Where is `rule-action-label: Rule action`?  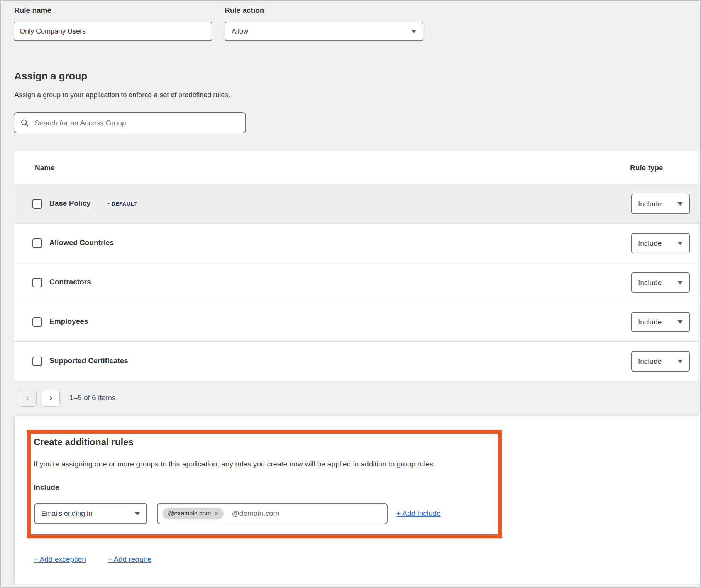 rule-action-label: Rule action is located at coordinates (244, 10).